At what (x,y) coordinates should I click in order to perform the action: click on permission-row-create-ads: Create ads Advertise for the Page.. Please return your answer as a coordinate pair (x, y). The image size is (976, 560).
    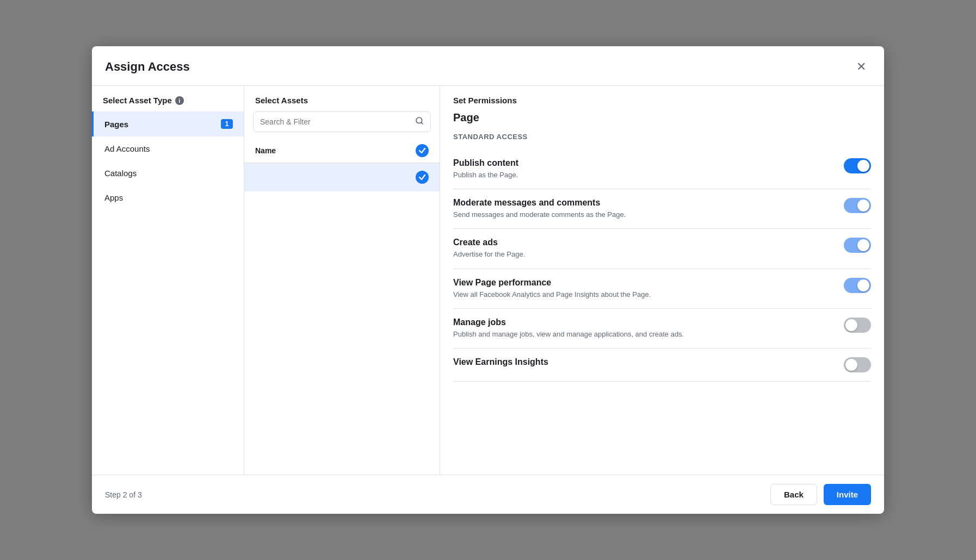
    Looking at the image, I should click on (662, 249).